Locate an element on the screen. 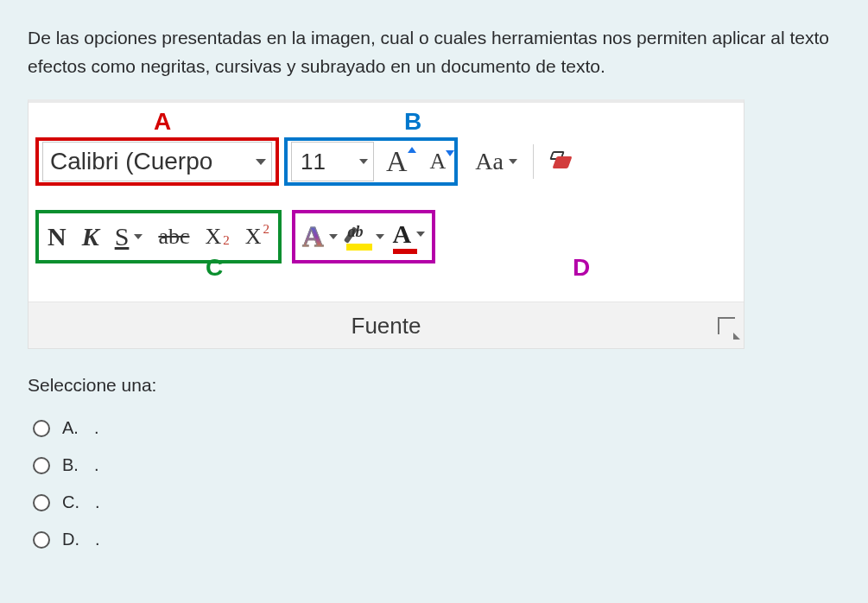 The width and height of the screenshot is (868, 603). text-effects-label: A is located at coordinates (313, 237).